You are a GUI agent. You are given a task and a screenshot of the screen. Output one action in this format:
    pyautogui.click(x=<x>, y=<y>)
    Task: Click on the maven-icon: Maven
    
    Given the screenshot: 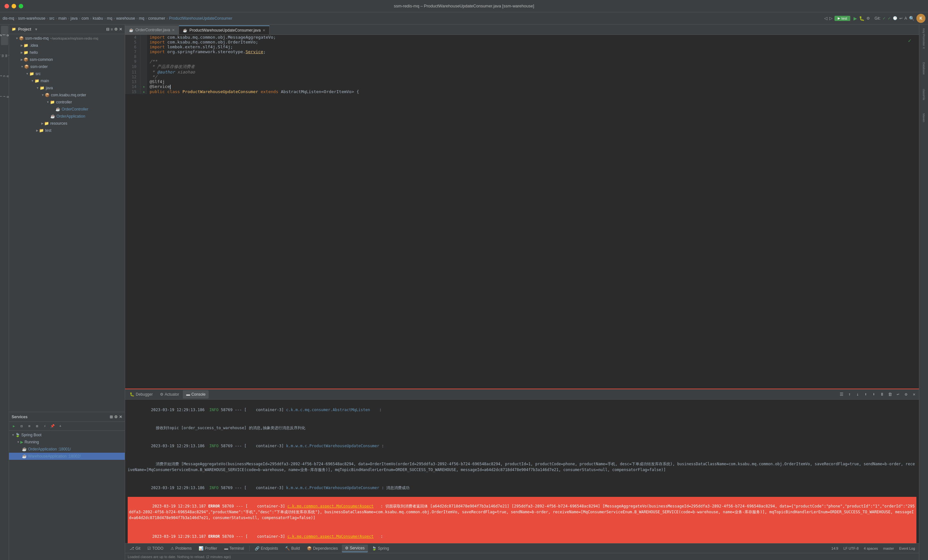 What is the action you would take?
    pyautogui.click(x=923, y=118)
    